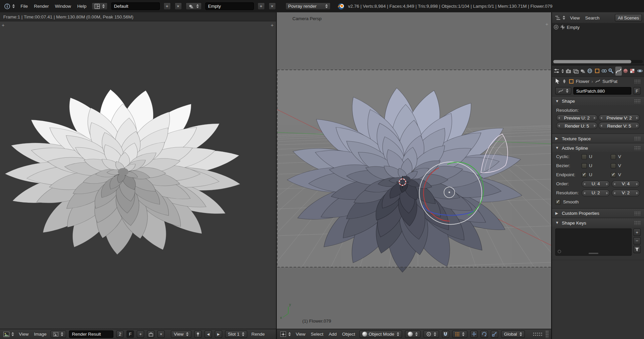 This screenshot has width=644, height=339. I want to click on resolution-v-field: V: 2, so click(626, 193).